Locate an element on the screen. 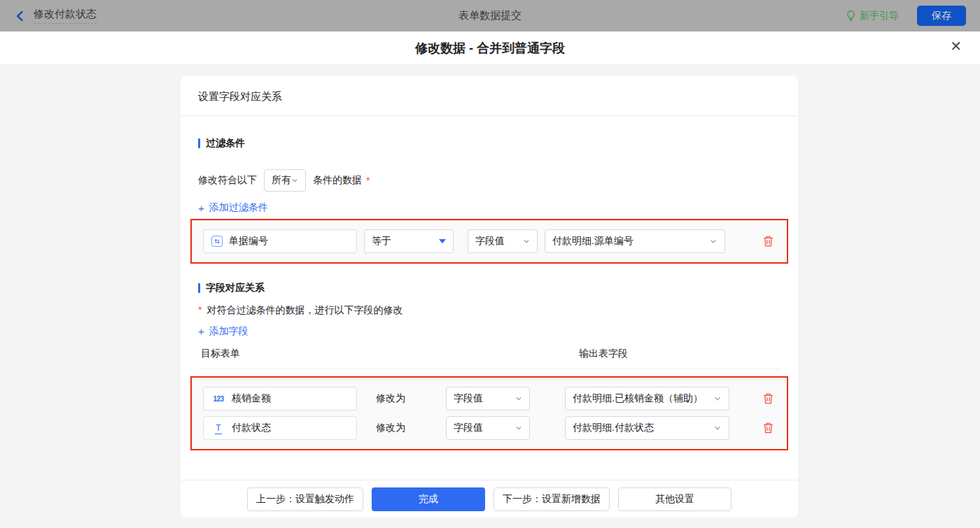 This screenshot has width=980, height=528. modal-title: 修改数据 - 合并到普通字段 is located at coordinates (490, 48).